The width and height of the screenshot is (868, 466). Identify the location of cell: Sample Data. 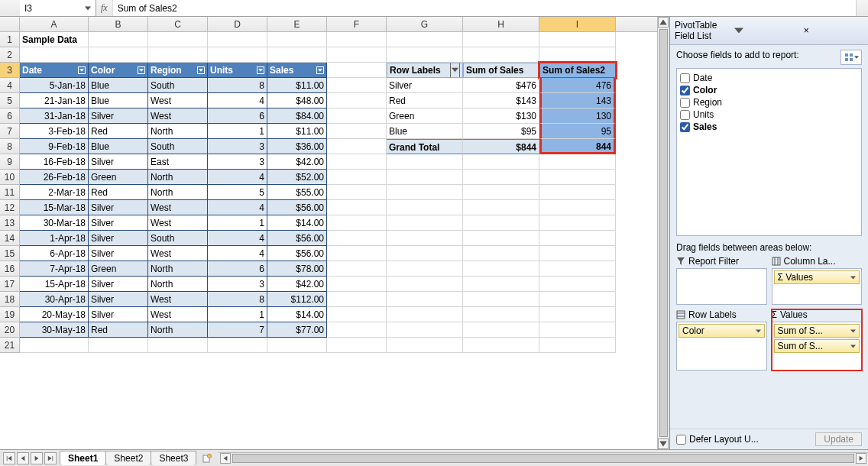
(54, 40).